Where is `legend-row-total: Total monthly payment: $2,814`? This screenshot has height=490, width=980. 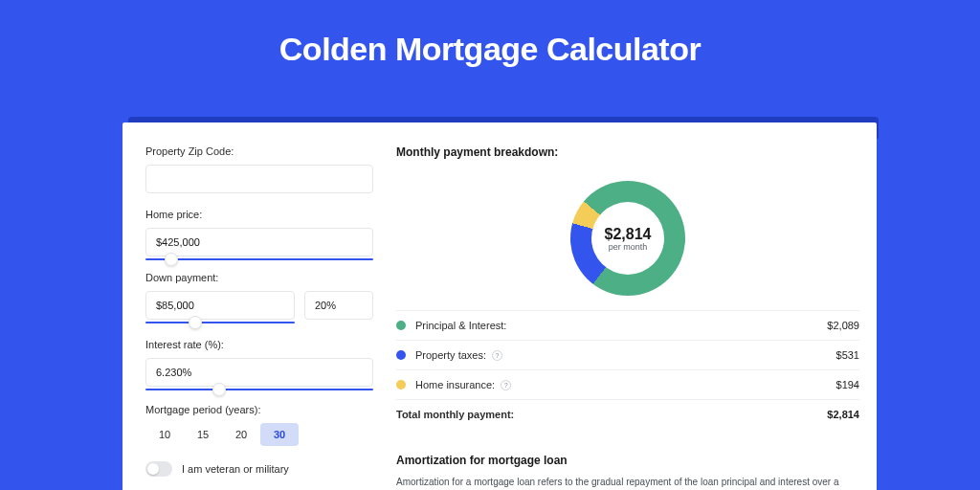
legend-row-total: Total monthly payment: $2,814 is located at coordinates (628, 414).